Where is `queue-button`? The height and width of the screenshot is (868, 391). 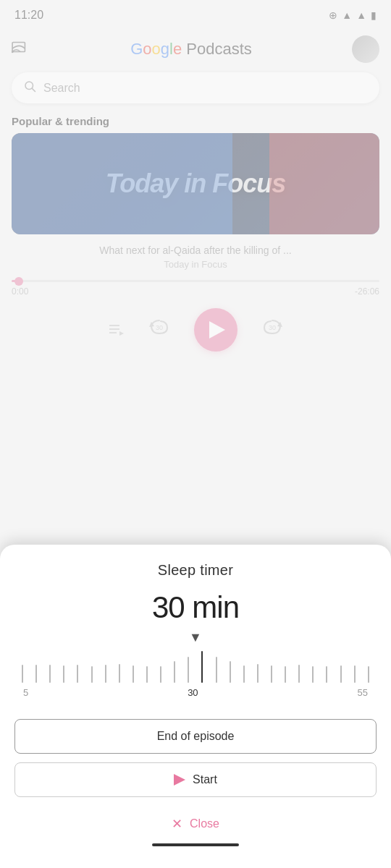
queue-button is located at coordinates (116, 330).